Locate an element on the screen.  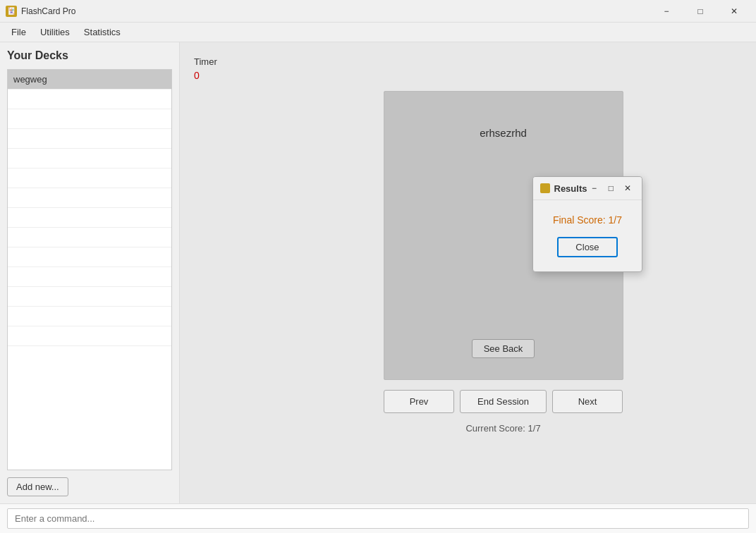
modal-minimize-button: − is located at coordinates (594, 188).